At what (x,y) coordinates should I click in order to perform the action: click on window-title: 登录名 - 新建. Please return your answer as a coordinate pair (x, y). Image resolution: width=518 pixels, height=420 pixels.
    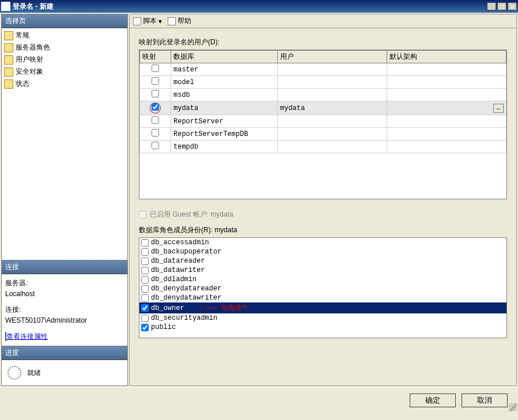
    Looking at the image, I should click on (250, 7).